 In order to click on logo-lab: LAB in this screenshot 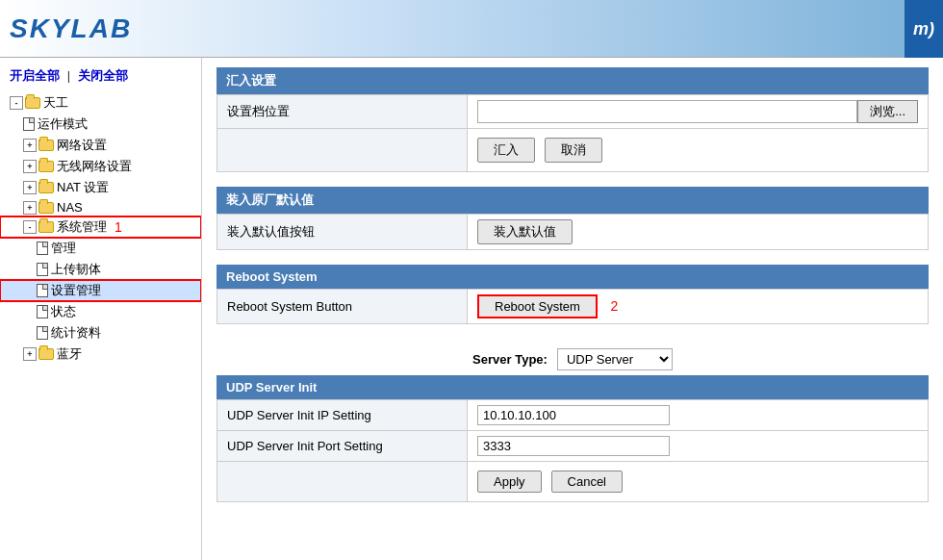, I will do `click(102, 29)`.